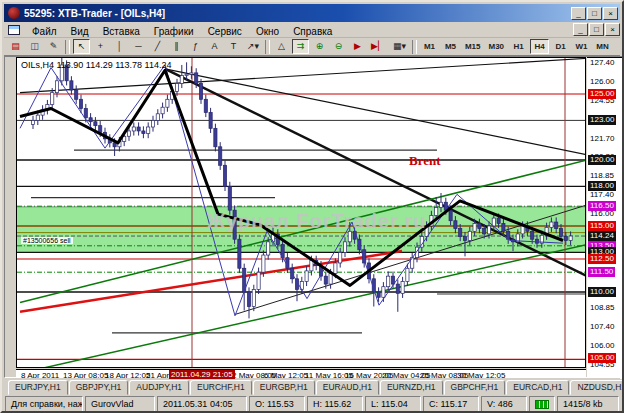  I want to click on timeframe-w1-button: W1, so click(582, 46).